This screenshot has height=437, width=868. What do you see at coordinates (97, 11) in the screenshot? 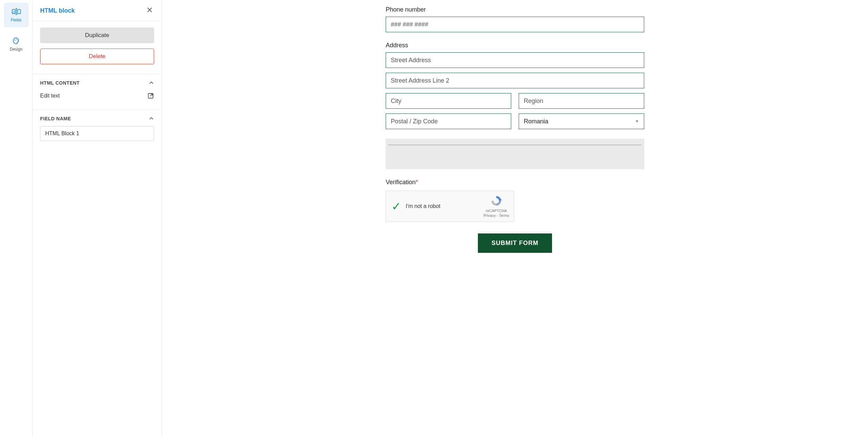
I see `panel-header: HTML block` at bounding box center [97, 11].